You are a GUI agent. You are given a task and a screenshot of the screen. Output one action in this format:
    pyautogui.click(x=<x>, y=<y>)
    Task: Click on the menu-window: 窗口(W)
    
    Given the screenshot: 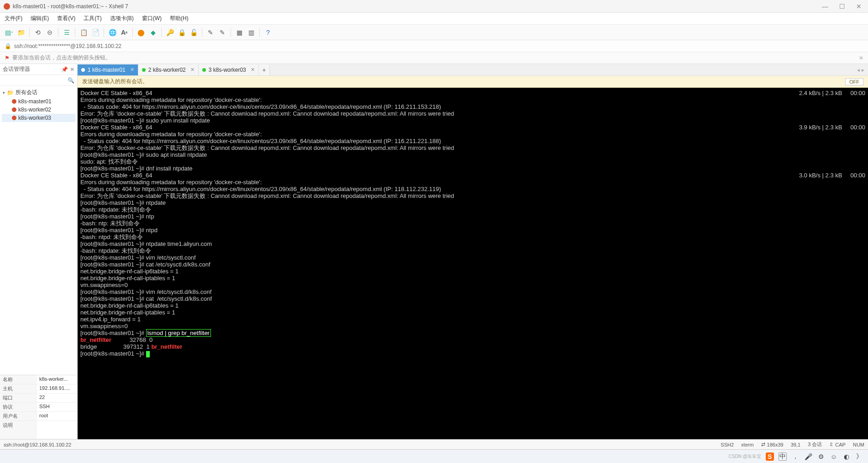 What is the action you would take?
    pyautogui.click(x=152, y=18)
    